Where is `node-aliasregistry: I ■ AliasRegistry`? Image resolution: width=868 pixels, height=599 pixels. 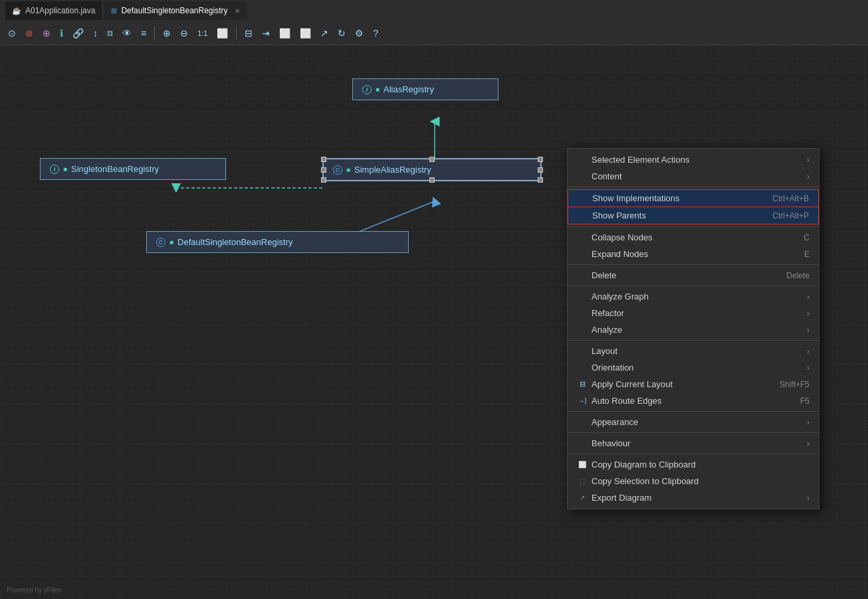 node-aliasregistry: I ■ AliasRegistry is located at coordinates (425, 89).